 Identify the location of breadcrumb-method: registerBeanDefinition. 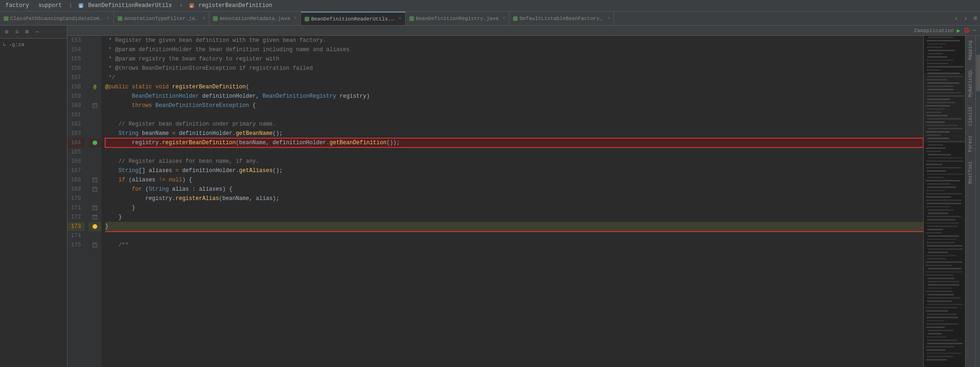
(235, 6).